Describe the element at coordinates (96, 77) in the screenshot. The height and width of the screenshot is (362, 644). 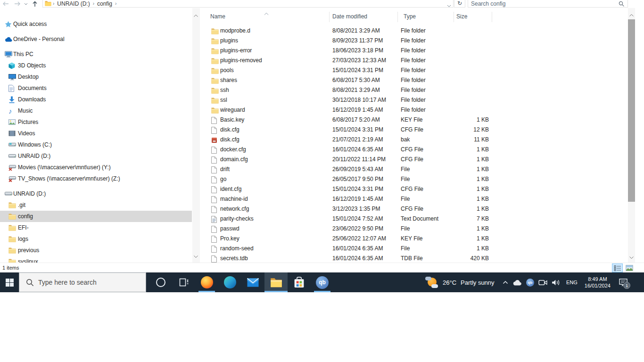
I see `sidebar-item-desktop: Desktop` at that location.